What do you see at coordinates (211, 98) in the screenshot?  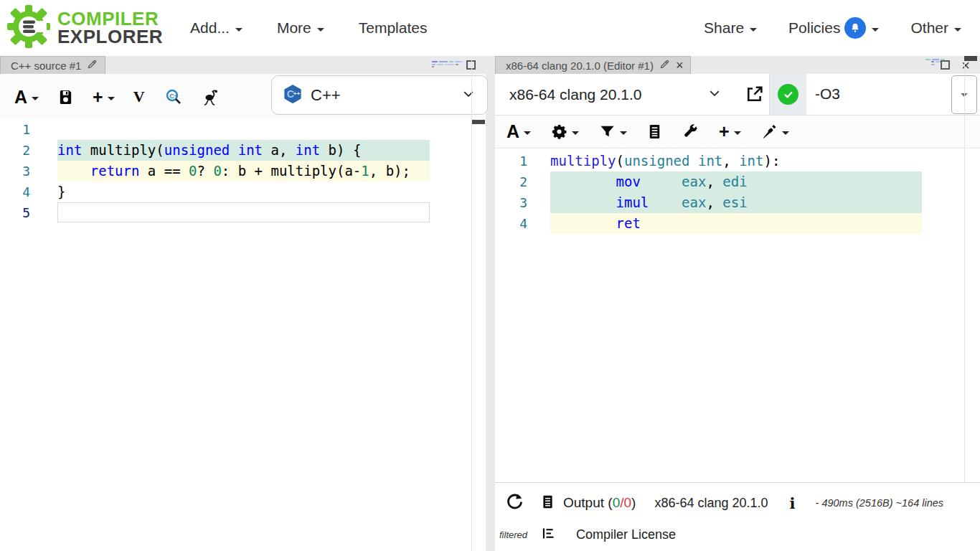 I see `ostrich-icon` at bounding box center [211, 98].